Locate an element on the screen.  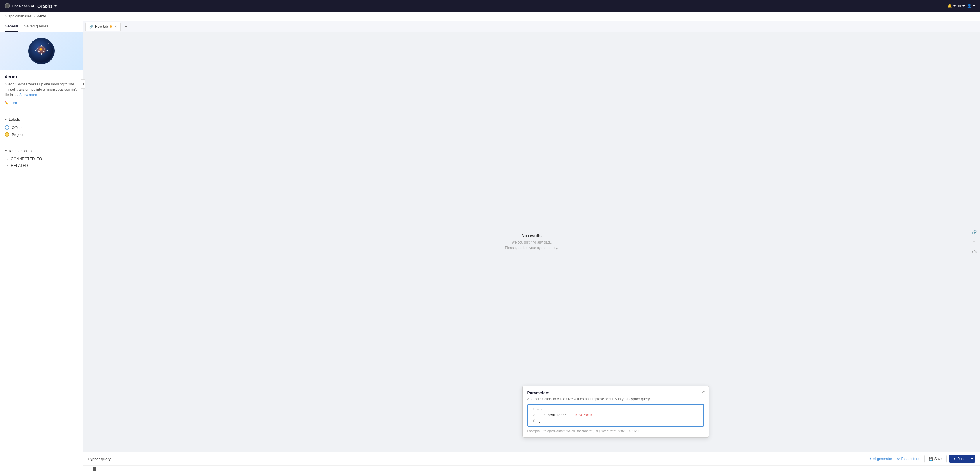
edit-button: ✏️ Edit is located at coordinates (41, 103).